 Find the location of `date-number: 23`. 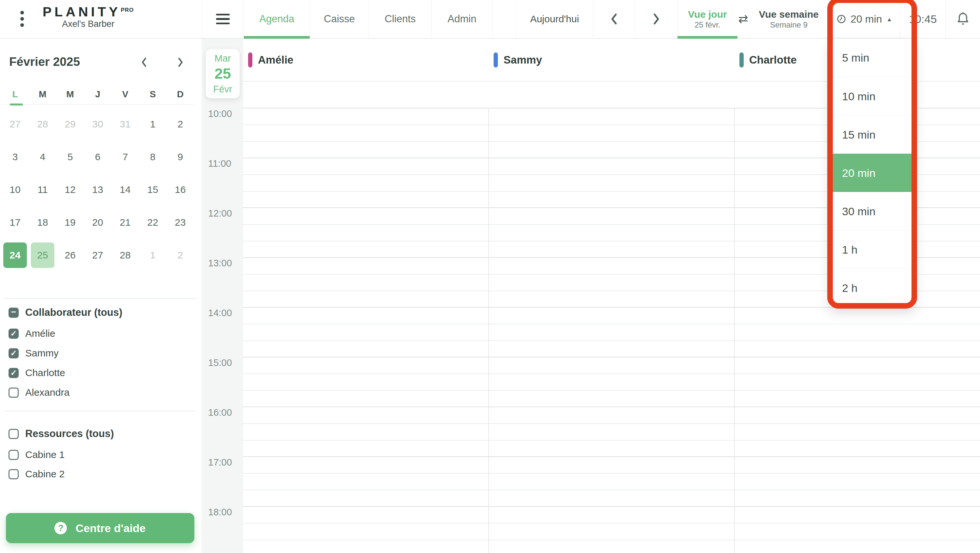

date-number: 23 is located at coordinates (180, 222).